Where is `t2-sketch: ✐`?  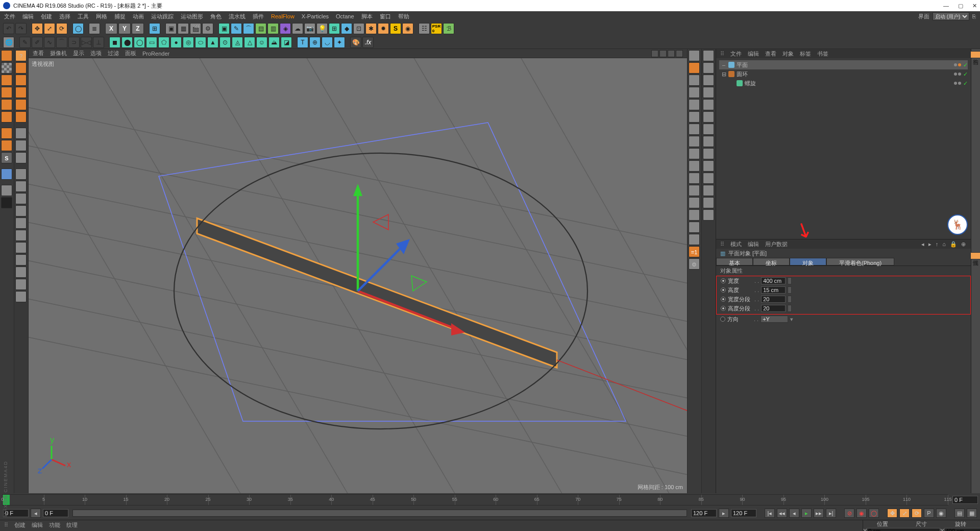 t2-sketch: ✐ is located at coordinates (37, 42).